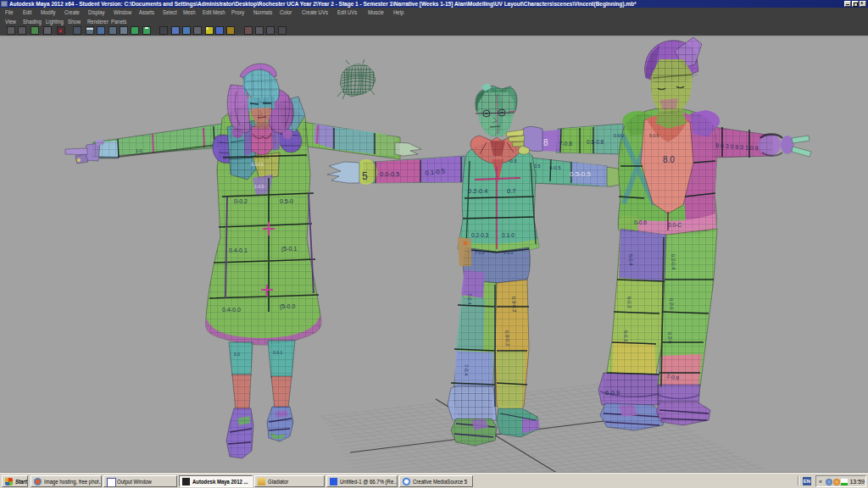  I want to click on svg-text: 0.4-0.0, so click(231, 310).